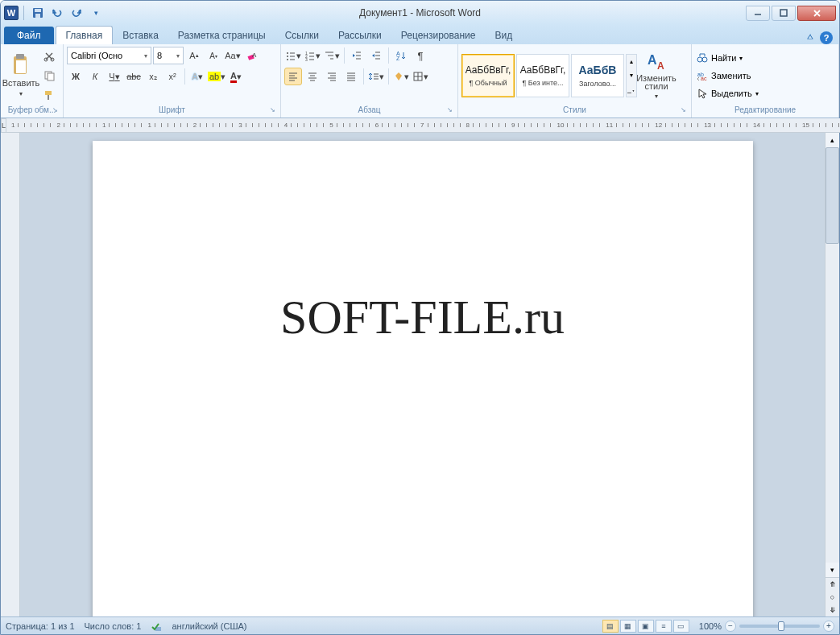 The height and width of the screenshot is (635, 840). I want to click on grow-font-icon: A▴, so click(194, 56).